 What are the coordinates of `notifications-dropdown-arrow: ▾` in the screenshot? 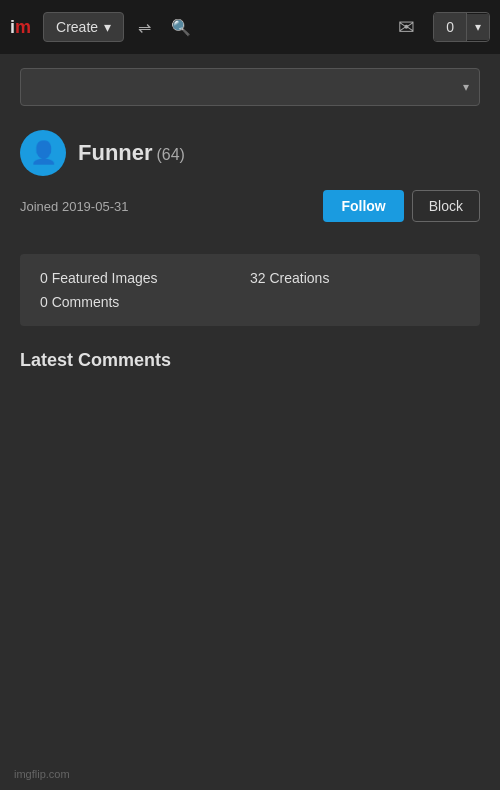 It's located at (478, 27).